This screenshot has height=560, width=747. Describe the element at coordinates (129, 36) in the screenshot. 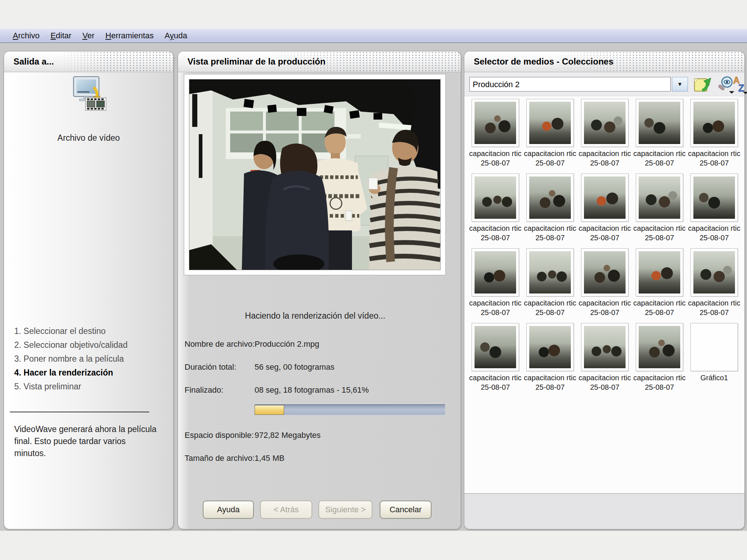

I see `menu-herramientas: Herramientas` at that location.